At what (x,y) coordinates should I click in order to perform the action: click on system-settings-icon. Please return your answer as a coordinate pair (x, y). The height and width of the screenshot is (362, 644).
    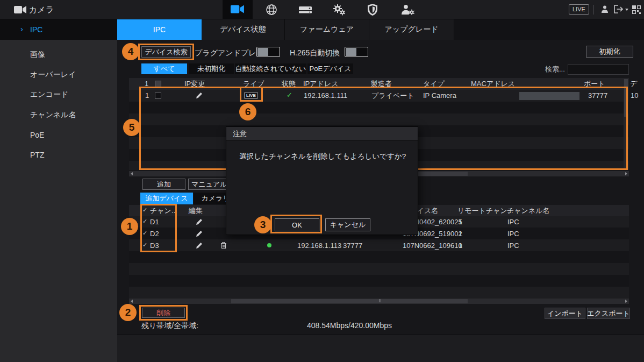
    Looking at the image, I should click on (339, 11).